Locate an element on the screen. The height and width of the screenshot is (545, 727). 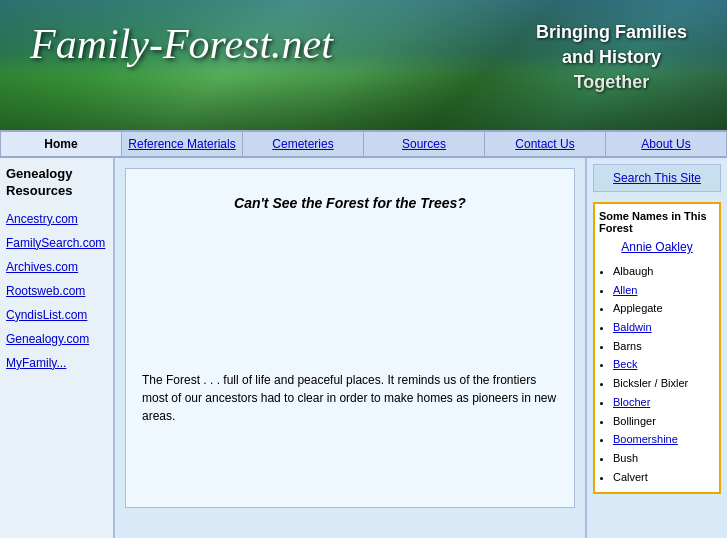
nav-sources: Sources is located at coordinates (424, 144).